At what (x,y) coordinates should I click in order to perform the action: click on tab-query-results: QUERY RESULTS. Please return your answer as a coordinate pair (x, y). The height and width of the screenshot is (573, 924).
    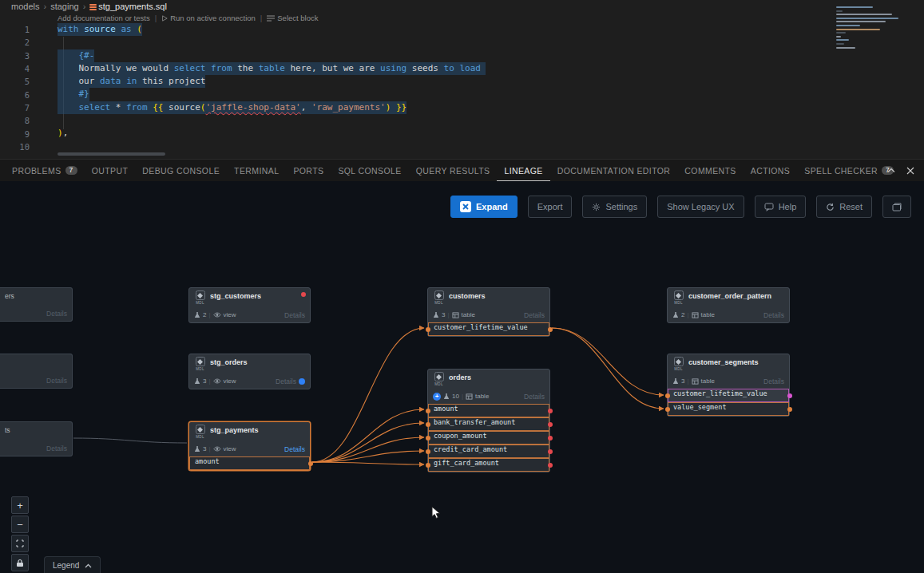
    Looking at the image, I should click on (454, 171).